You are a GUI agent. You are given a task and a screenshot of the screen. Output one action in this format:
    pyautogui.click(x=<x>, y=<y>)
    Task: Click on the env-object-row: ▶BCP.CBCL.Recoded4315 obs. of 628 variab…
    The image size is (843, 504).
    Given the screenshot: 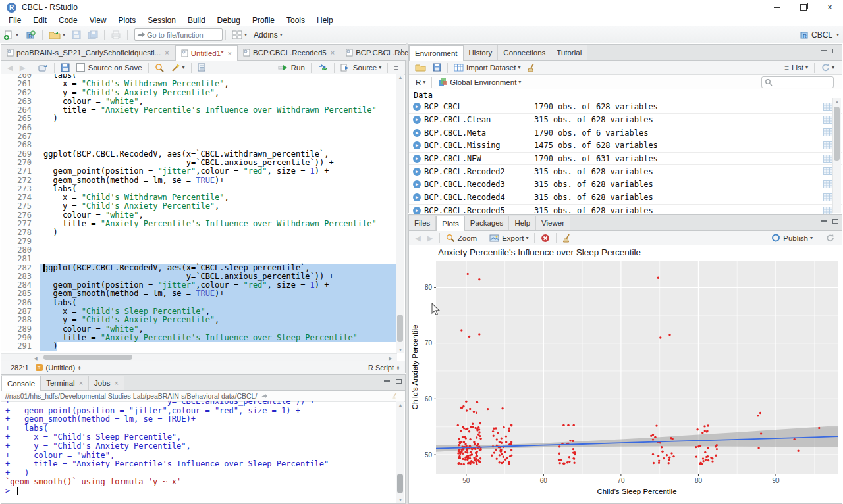 What is the action you would take?
    pyautogui.click(x=626, y=198)
    